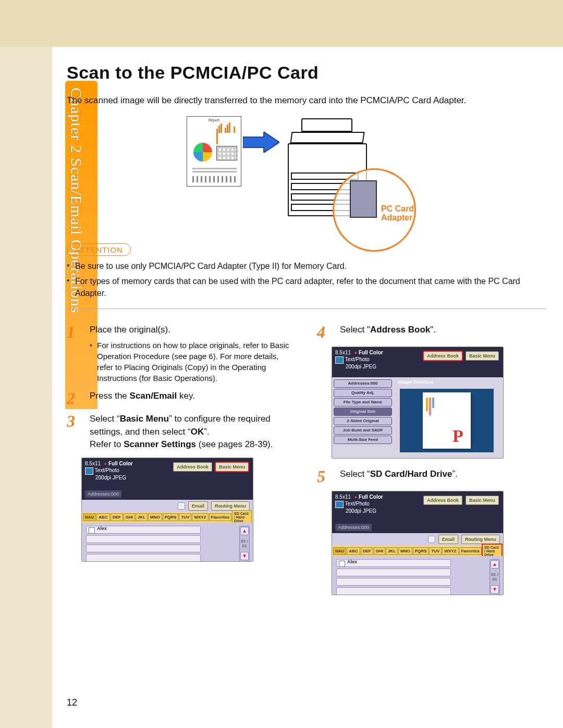  Describe the element at coordinates (363, 412) in the screenshot. I see `side-buttons: Addresses:000 Quality Adj. File Type and…` at that location.